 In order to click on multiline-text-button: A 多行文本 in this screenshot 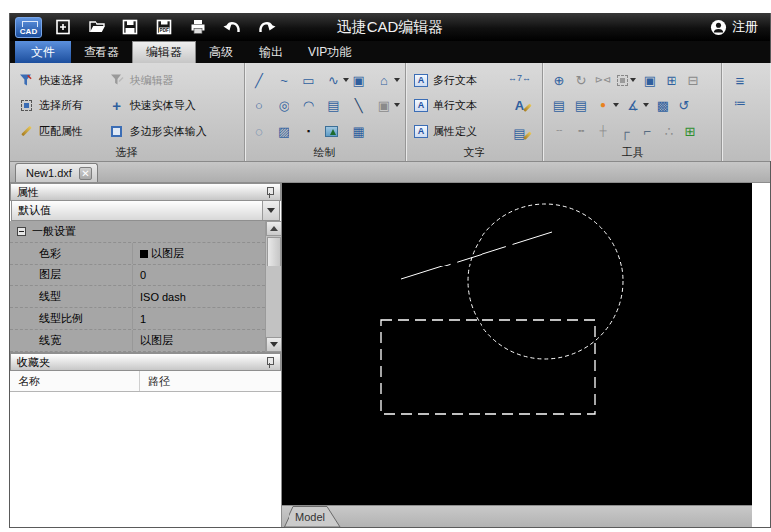, I will do `click(456, 80)`.